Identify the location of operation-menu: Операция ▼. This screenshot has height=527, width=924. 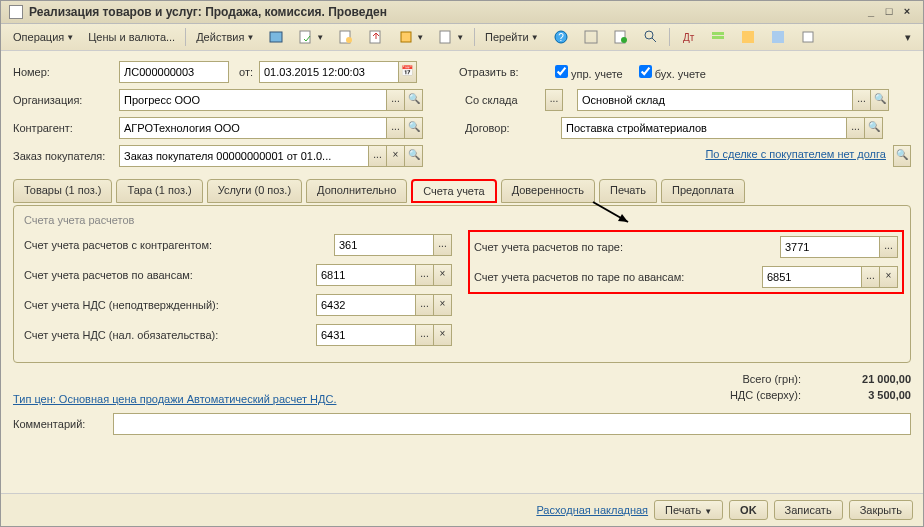
(44, 37).